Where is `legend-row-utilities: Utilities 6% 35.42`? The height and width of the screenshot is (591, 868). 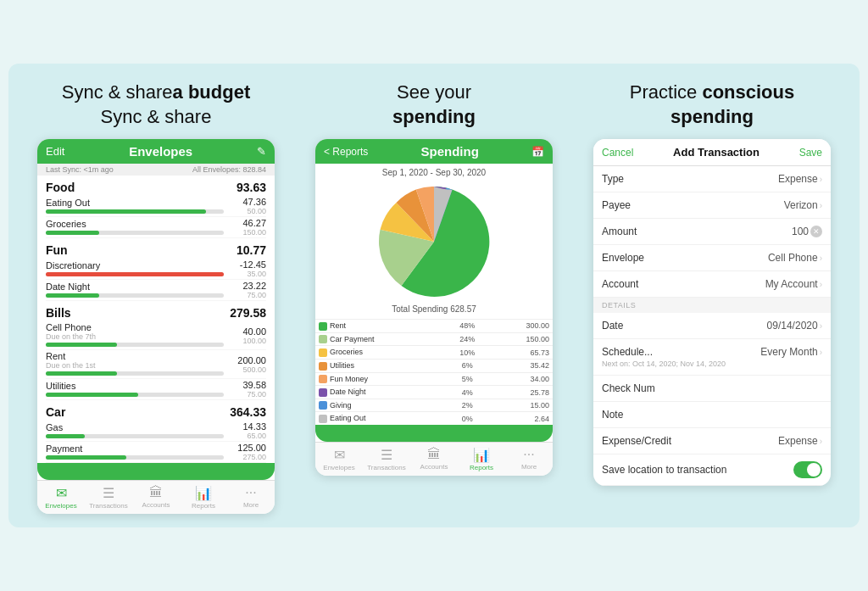 legend-row-utilities: Utilities 6% 35.42 is located at coordinates (434, 365).